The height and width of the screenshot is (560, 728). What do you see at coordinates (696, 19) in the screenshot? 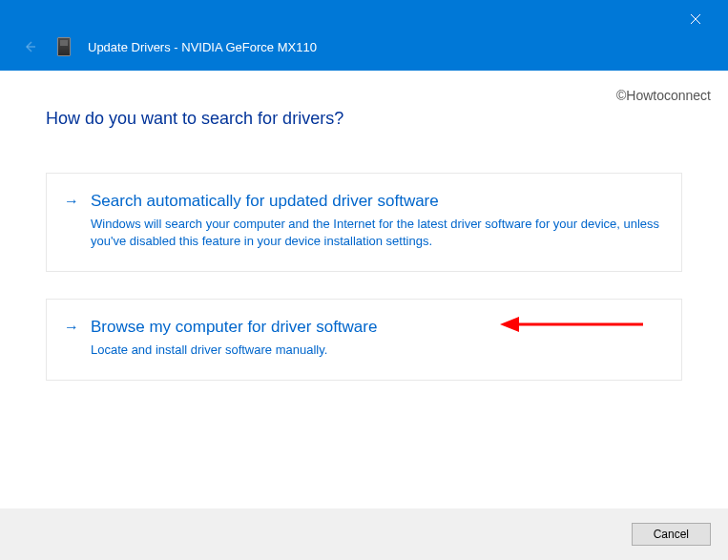
I see `close-icon` at bounding box center [696, 19].